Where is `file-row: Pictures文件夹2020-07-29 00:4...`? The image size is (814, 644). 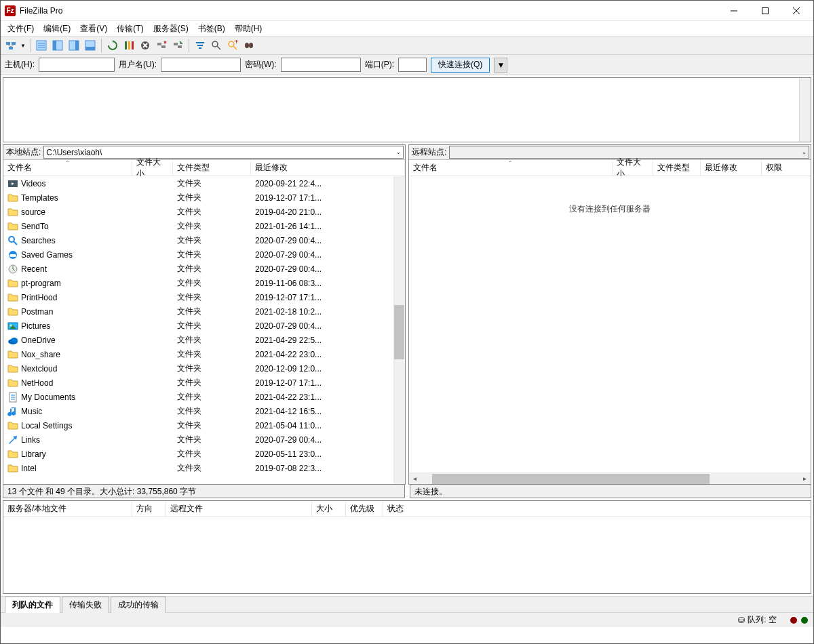
file-row: Pictures文件夹2020-07-29 00:4... is located at coordinates (204, 325).